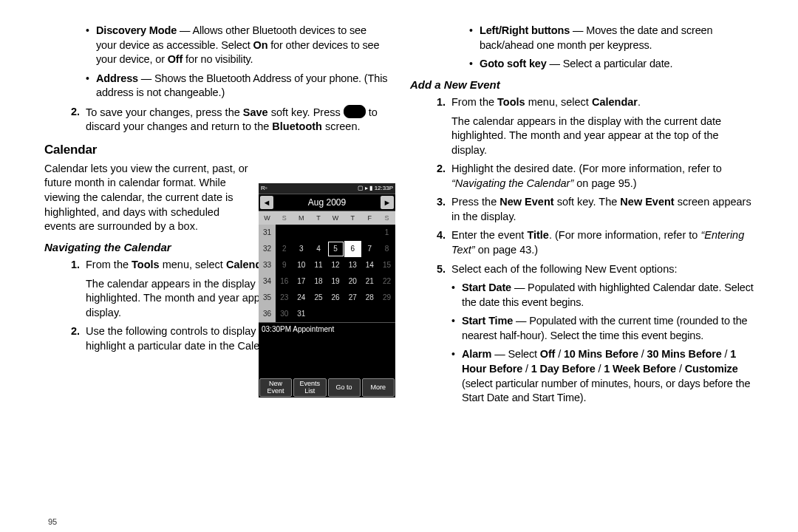 This screenshot has width=798, height=532. Describe the element at coordinates (301, 298) in the screenshot. I see `calendar-day: 24` at that location.